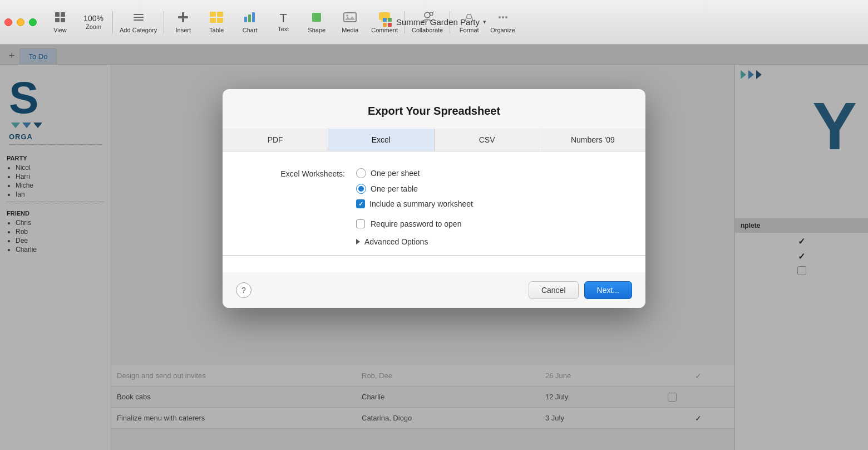 The width and height of the screenshot is (868, 450). Describe the element at coordinates (415, 188) in the screenshot. I see `worksheets-controls: One per sheet One per table ✓ Include a …` at that location.